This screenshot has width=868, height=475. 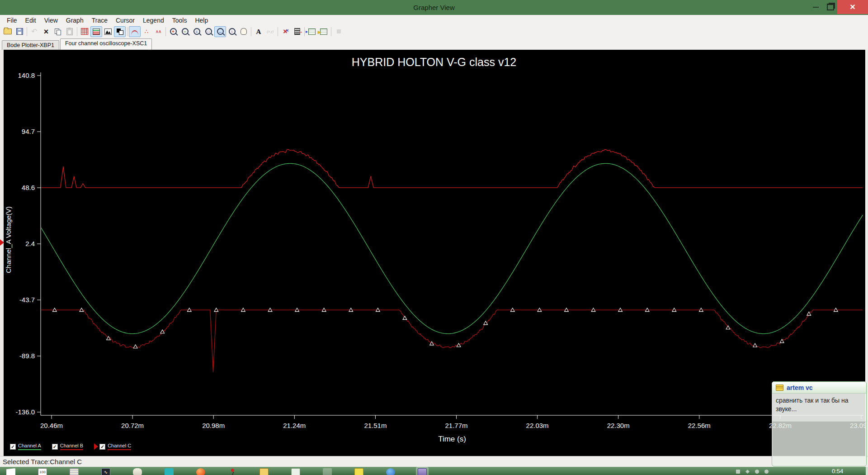 What do you see at coordinates (434, 7) in the screenshot?
I see `title-bar: Grapher View ✕` at bounding box center [434, 7].